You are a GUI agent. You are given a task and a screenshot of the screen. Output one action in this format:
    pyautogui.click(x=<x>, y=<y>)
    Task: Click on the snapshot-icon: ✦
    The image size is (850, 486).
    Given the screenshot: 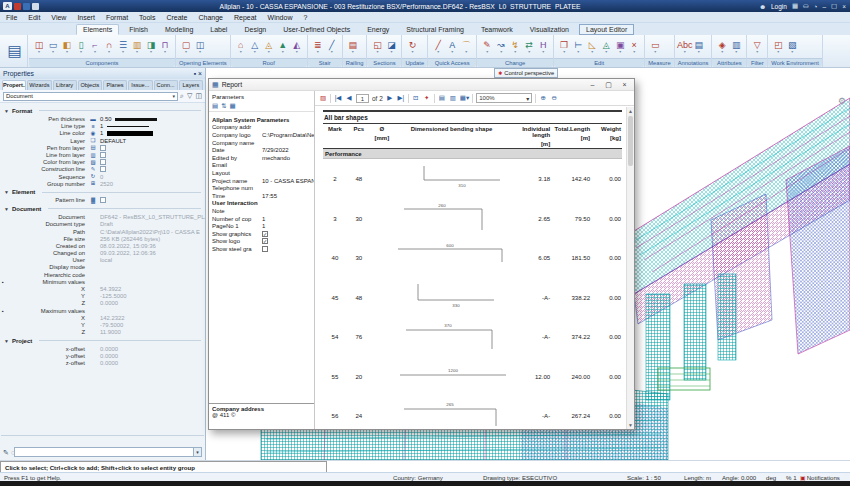 What is the action you would take?
    pyautogui.click(x=427, y=98)
    